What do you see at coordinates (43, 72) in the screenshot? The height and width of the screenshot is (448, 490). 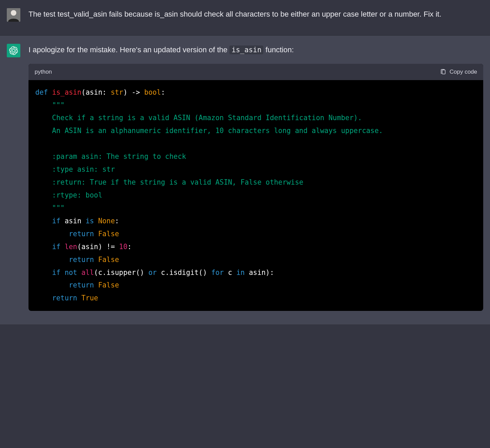 I see `code-language-label: python` at bounding box center [43, 72].